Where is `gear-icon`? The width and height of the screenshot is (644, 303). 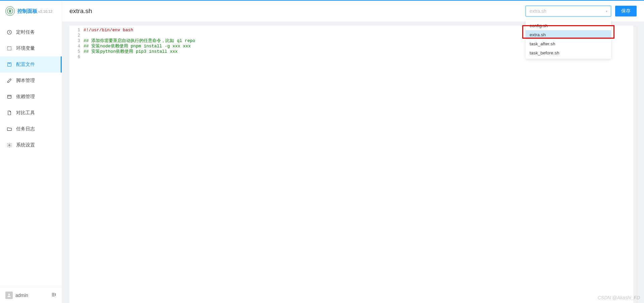 gear-icon is located at coordinates (9, 145).